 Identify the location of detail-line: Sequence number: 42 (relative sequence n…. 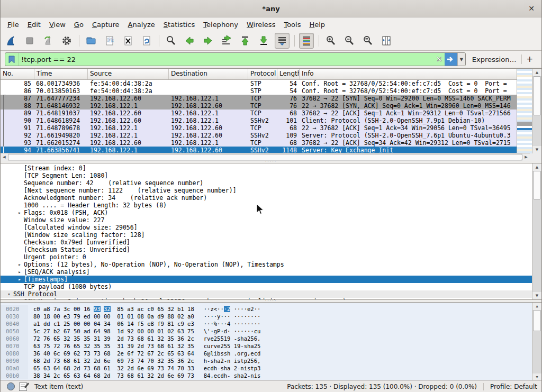
(271, 183).